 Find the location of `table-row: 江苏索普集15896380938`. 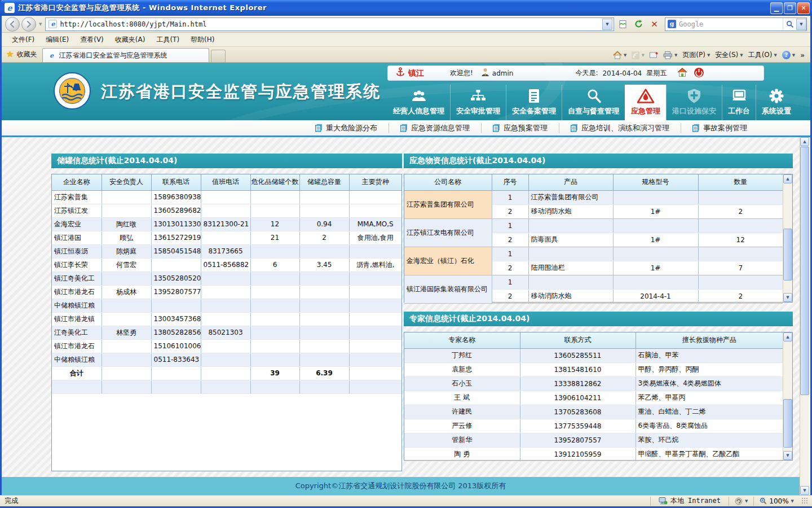

table-row: 江苏索普集15896380938 is located at coordinates (227, 197).